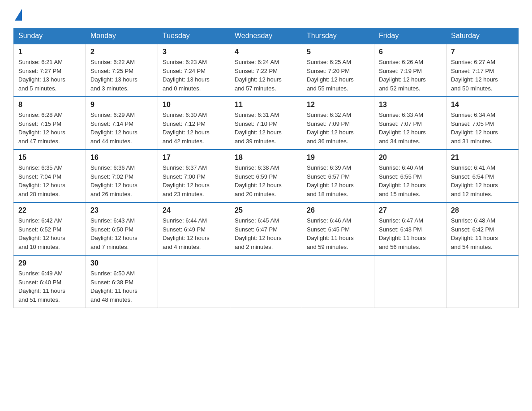 This screenshot has height=411, width=532. What do you see at coordinates (122, 52) in the screenshot?
I see `day-number: 2` at bounding box center [122, 52].